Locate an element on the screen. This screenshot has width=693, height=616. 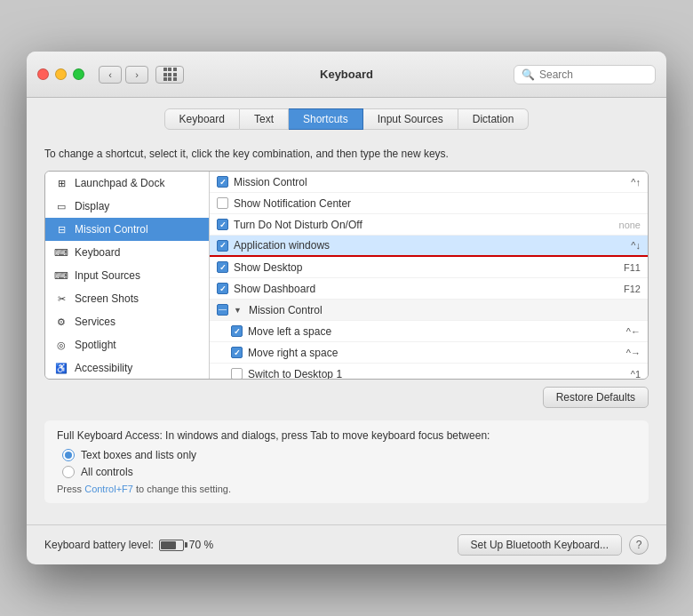
shortcut-label-mc-sub: Mission Control is located at coordinates (444, 310).